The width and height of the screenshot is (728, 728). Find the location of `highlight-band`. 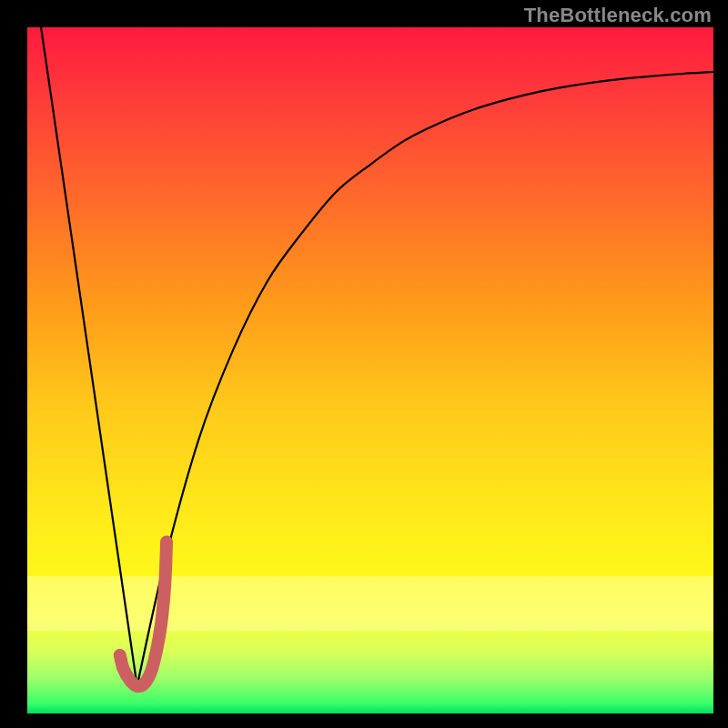

highlight-band is located at coordinates (370, 603).